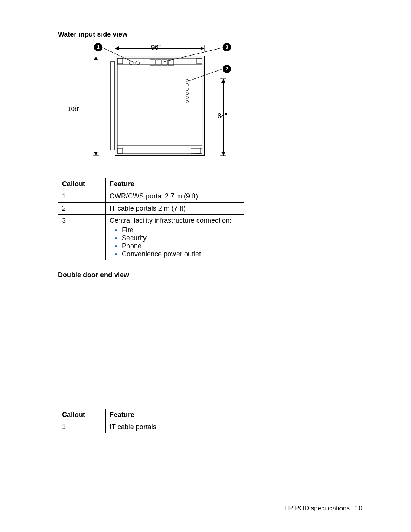 Image resolution: width=411 pixels, height=532 pixels. What do you see at coordinates (151, 209) in the screenshot?
I see `table-row: 2 IT cable portals 2 m (7 ft)` at bounding box center [151, 209].